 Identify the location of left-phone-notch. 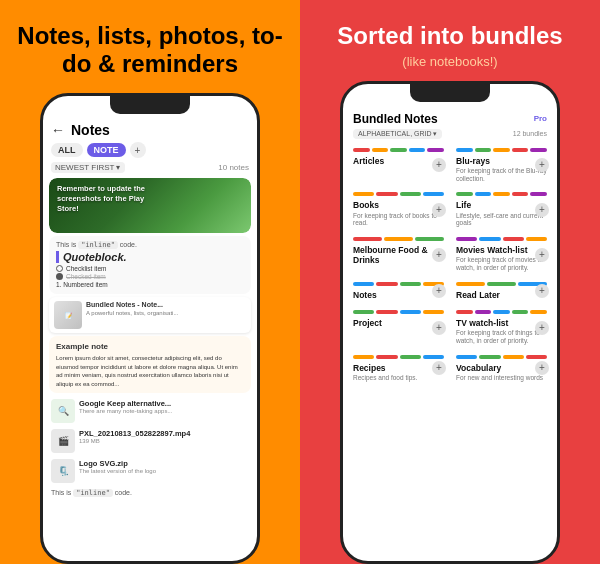
(150, 105).